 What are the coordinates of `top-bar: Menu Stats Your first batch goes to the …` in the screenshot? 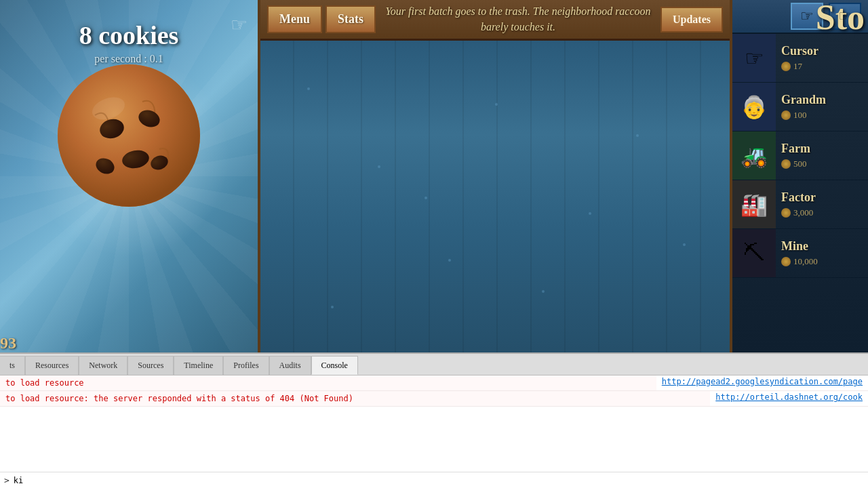 It's located at (495, 20).